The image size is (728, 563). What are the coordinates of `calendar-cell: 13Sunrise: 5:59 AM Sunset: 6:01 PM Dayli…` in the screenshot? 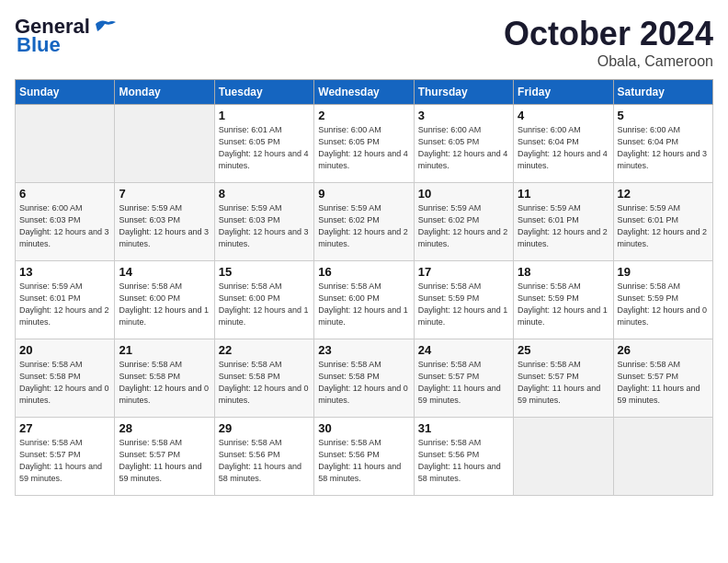 It's located at (65, 300).